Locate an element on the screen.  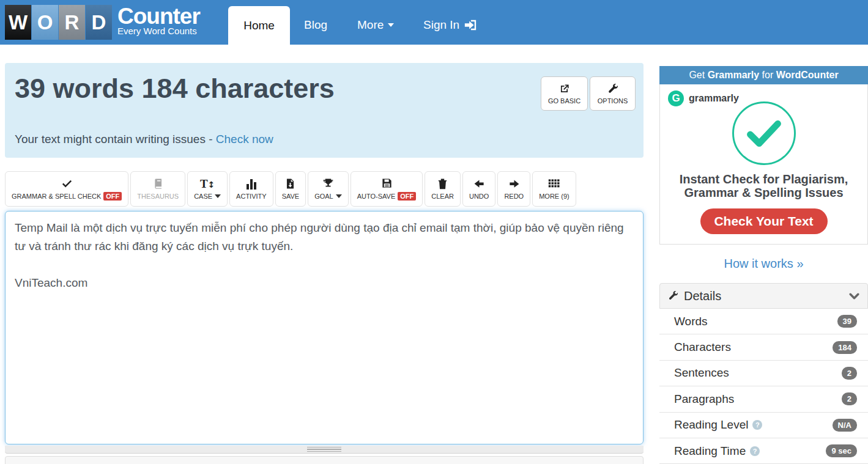
details-label: Characters is located at coordinates (702, 347).